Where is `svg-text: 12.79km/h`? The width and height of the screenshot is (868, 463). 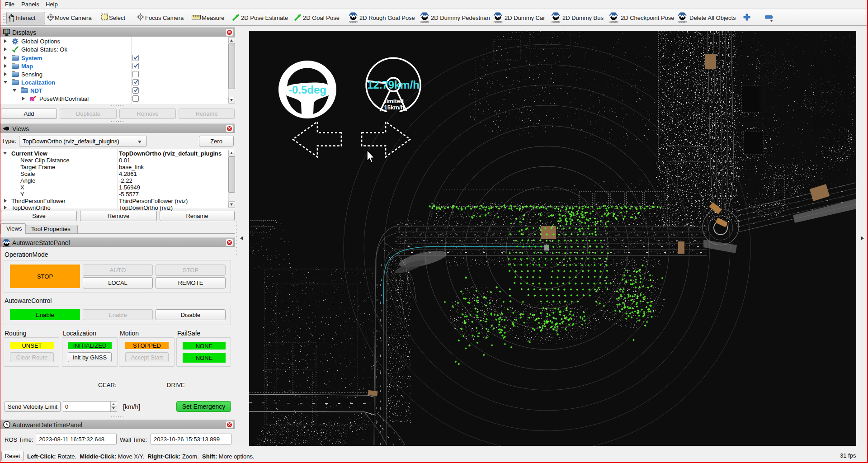 svg-text: 12.79km/h is located at coordinates (393, 85).